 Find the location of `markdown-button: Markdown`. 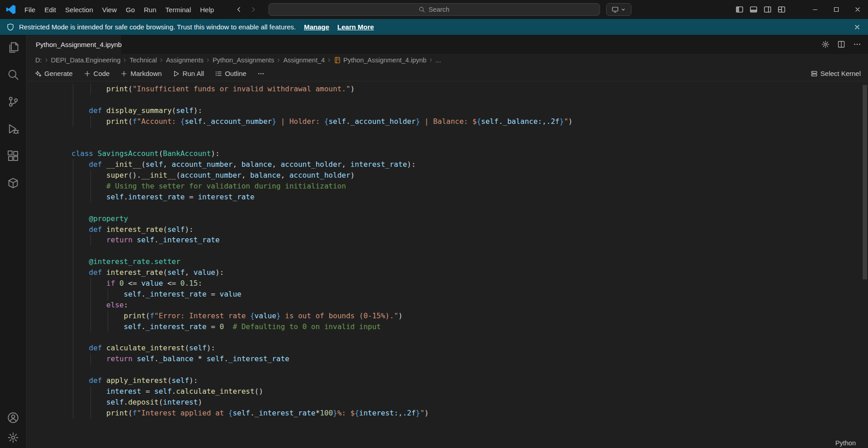

markdown-button: Markdown is located at coordinates (141, 73).